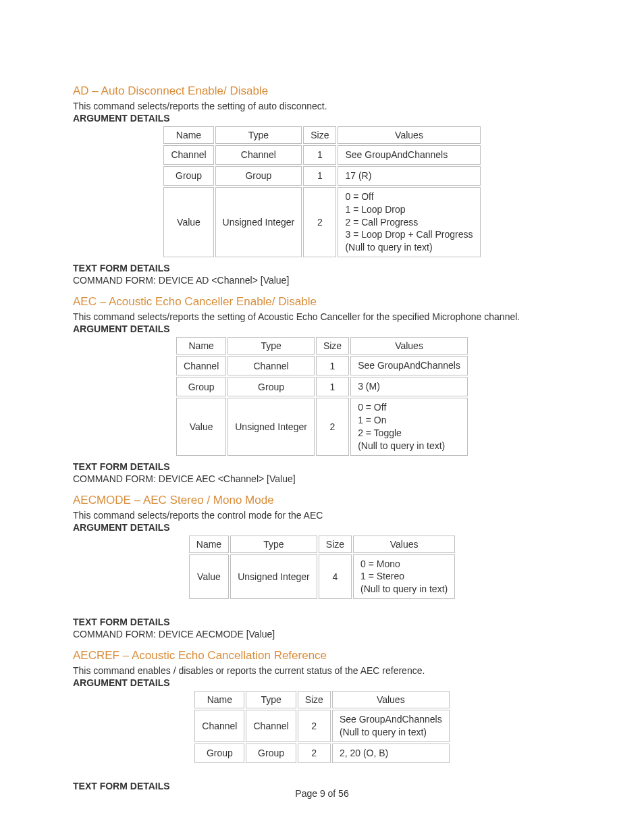 The width and height of the screenshot is (644, 834). I want to click on command-form-line: COMMAND FORM: DEVICE AEC <Channel> [Valu…, so click(322, 479).